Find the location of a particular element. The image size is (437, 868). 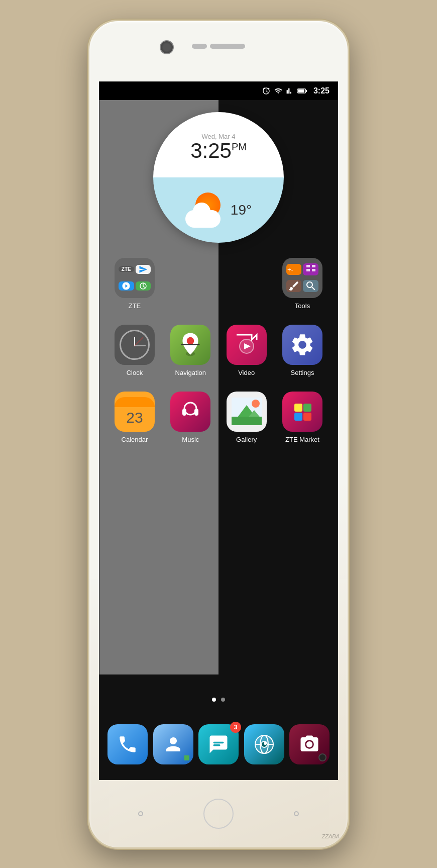

app-item-clock: Clock is located at coordinates (135, 351).